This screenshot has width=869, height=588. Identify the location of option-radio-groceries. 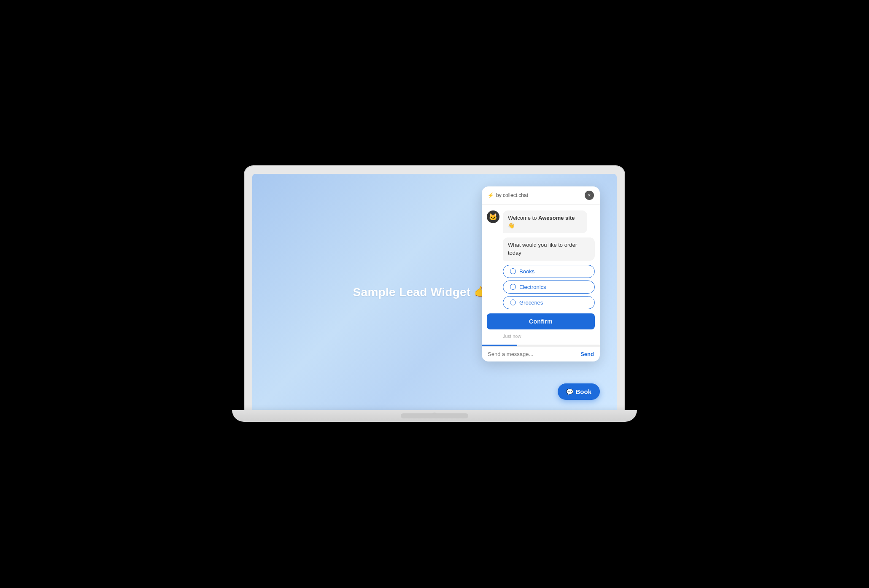
(513, 302).